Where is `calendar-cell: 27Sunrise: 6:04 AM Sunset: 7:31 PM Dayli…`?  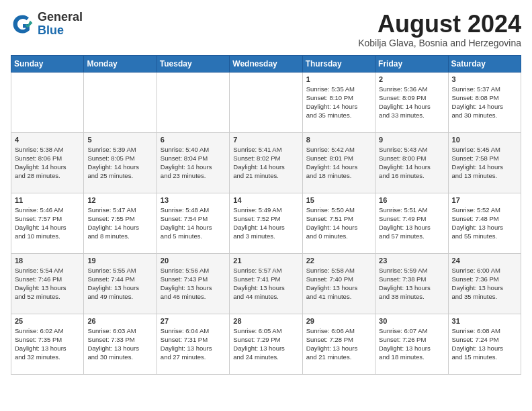 calendar-cell: 27Sunrise: 6:04 AM Sunset: 7:31 PM Dayli… is located at coordinates (193, 344).